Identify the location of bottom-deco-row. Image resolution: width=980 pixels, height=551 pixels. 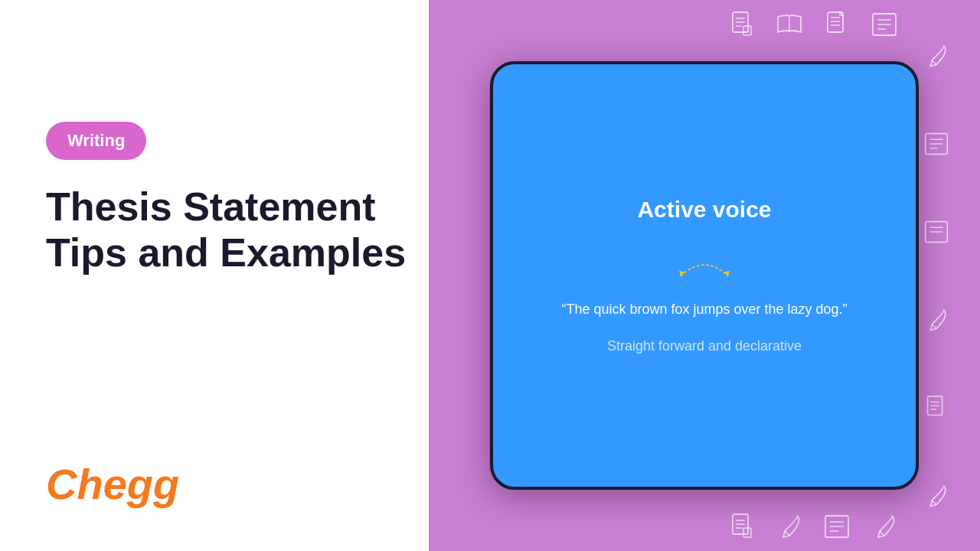
(714, 527).